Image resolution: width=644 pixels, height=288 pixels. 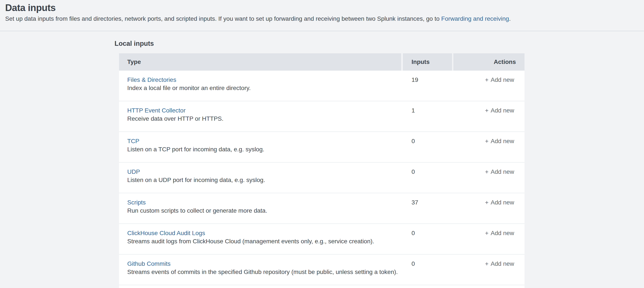 What do you see at coordinates (264, 241) in the screenshot?
I see `input-description: Streams audit logs from ClickHouse Cloud…` at bounding box center [264, 241].